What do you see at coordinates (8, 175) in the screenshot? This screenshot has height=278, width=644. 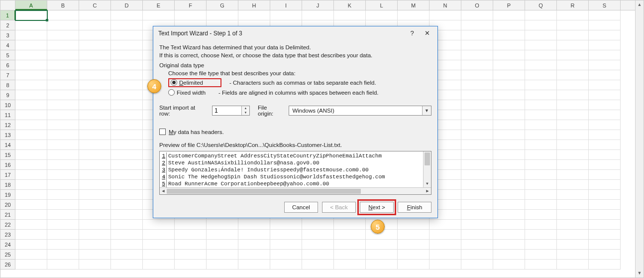 I see `row-header: 17` at bounding box center [8, 175].